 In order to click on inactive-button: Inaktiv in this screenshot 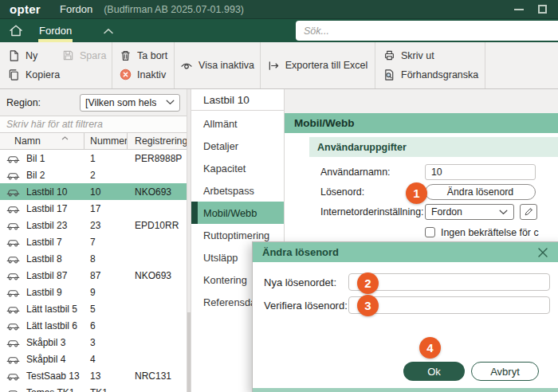, I will do `click(143, 75)`.